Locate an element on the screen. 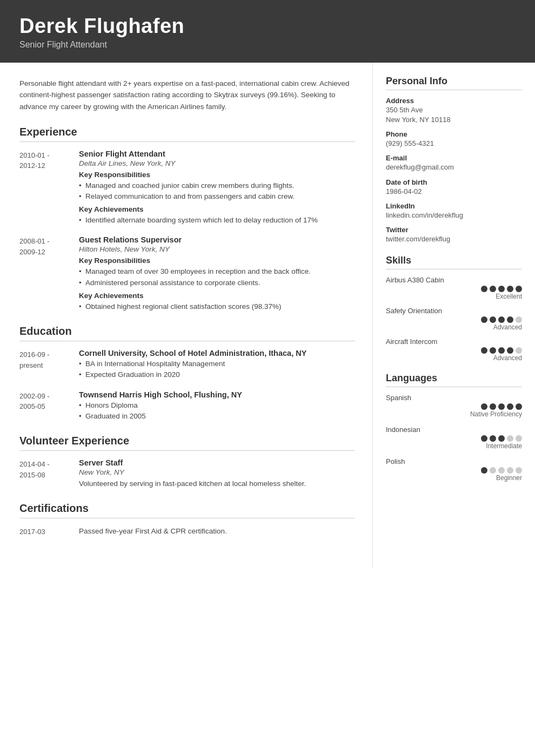 This screenshot has height=756, width=535. info-linkedin: LinkedIn linkedin.com/in/derekflug is located at coordinates (454, 211).